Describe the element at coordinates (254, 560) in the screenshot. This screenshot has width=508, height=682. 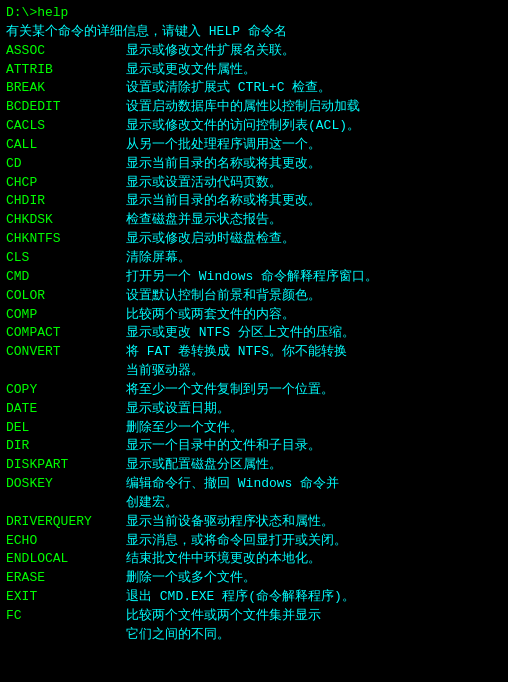
I see `command-row: ENDLOCAL结束批文件中环境更改的本地化。` at that location.